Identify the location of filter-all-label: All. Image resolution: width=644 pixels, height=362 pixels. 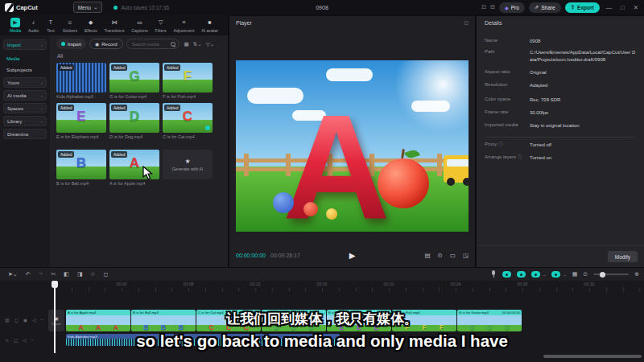
(60, 56).